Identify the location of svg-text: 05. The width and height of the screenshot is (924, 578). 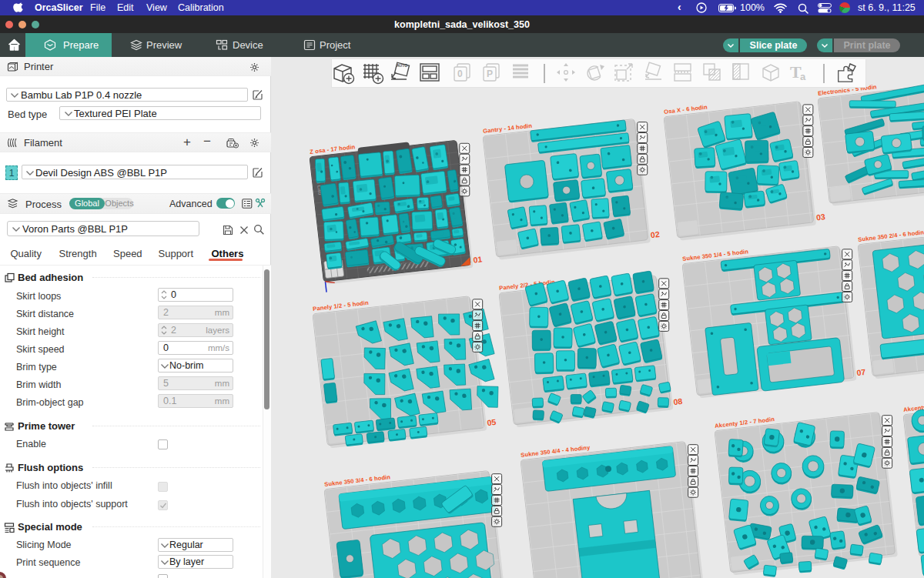
(491, 422).